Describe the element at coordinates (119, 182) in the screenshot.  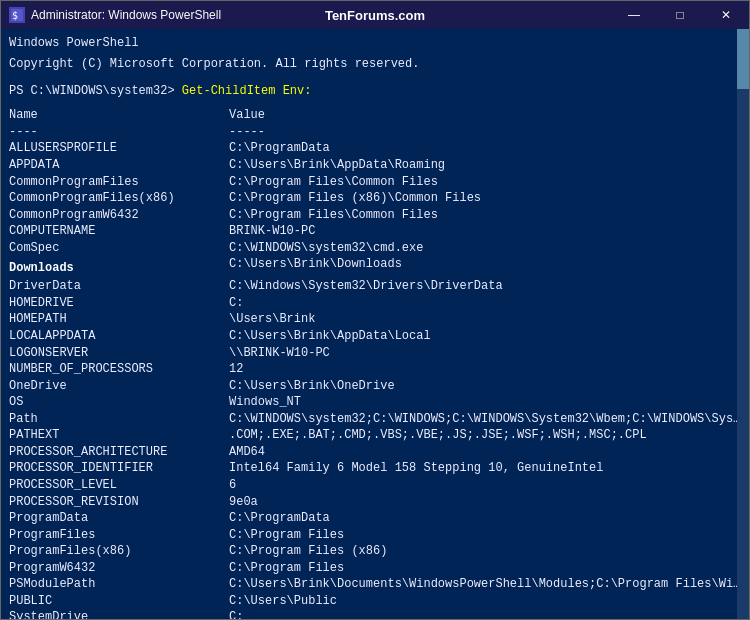
I see `env-row-name: CommonProgramFiles` at that location.